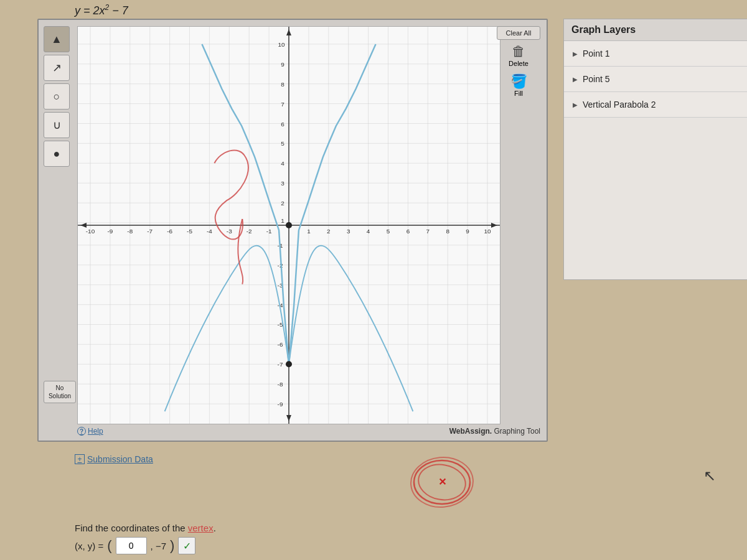 The image size is (747, 560). I want to click on select-tool: ▲, so click(57, 39).